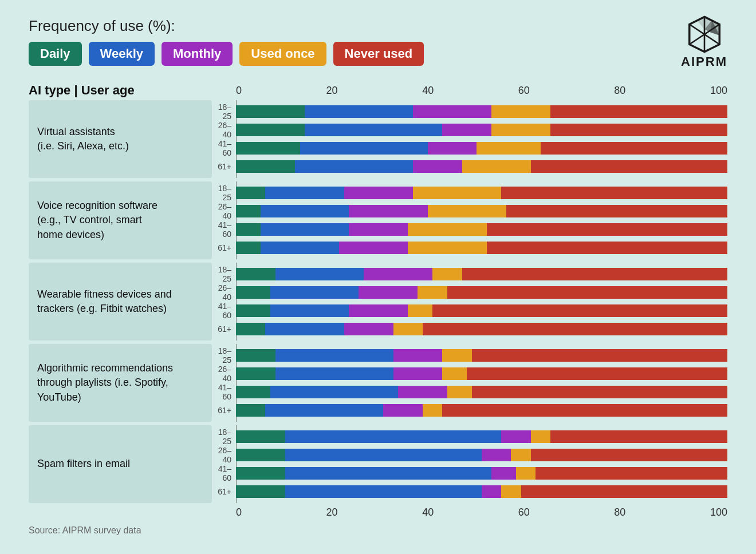 The width and height of the screenshot is (756, 554). I want to click on chart-title: Frequency of use (%):, so click(226, 26).